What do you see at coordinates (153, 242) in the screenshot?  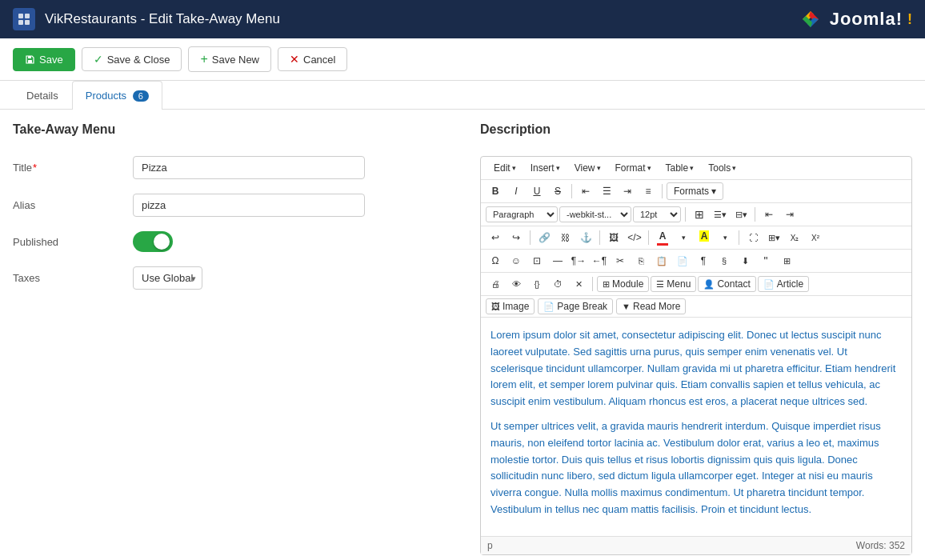 I see `published-toggle` at bounding box center [153, 242].